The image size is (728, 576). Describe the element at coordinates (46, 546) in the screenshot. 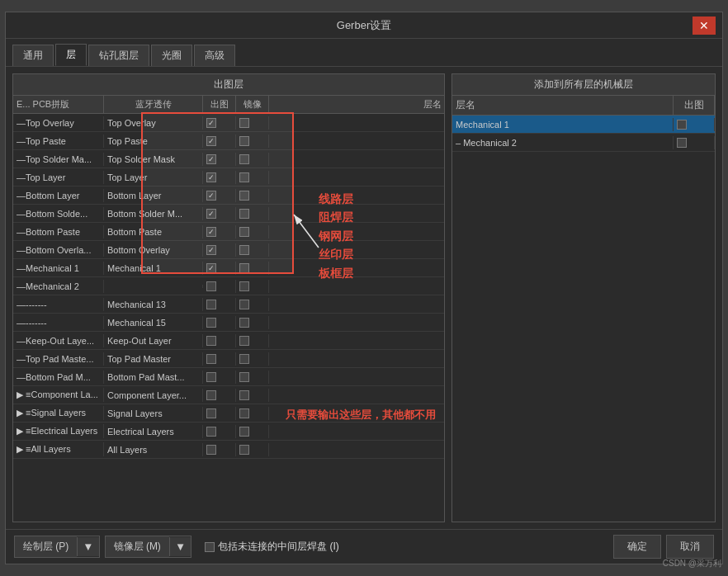

I see `draw-layer-button: 绘制层 (P)` at that location.